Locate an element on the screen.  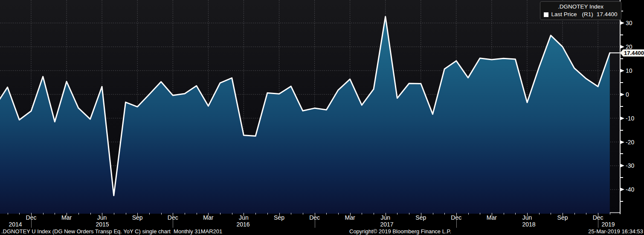
y-axis-label: -20 is located at coordinates (630, 142).